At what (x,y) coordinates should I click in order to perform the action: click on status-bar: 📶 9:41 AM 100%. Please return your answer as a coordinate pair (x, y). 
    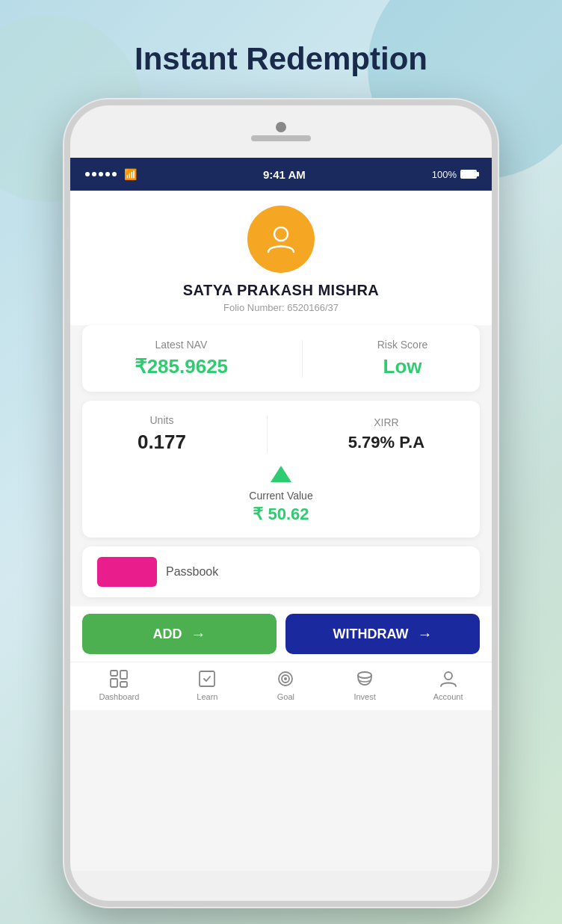
    Looking at the image, I should click on (281, 174).